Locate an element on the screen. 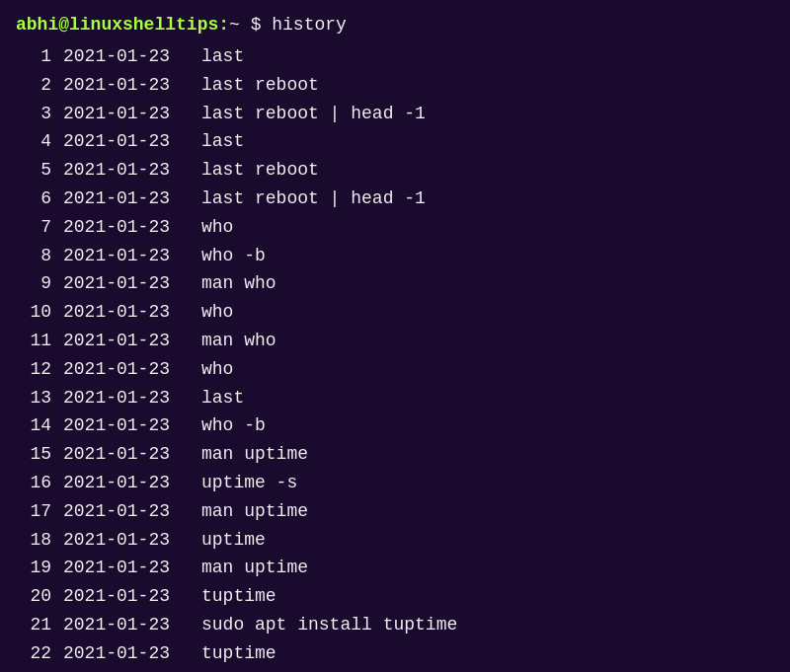 This screenshot has width=790, height=672. row-number: 4 is located at coordinates (40, 142).